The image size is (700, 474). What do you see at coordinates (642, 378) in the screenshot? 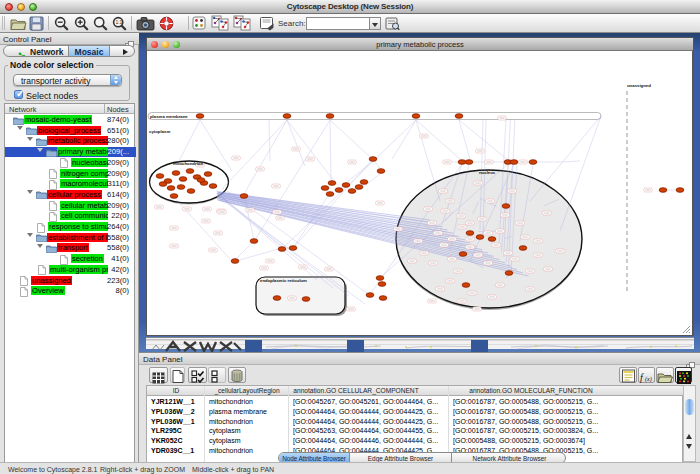
I see `svg-text: f` at bounding box center [642, 378].